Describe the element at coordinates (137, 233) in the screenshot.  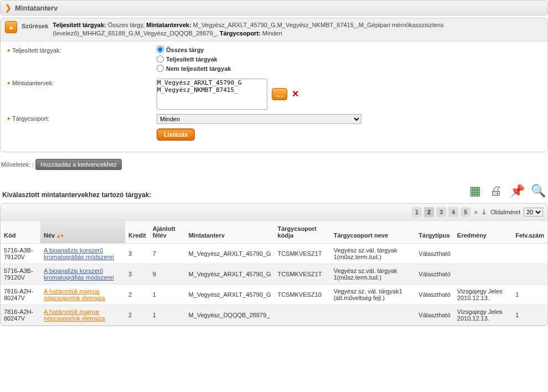
I see `col-credit: Kredit` at that location.